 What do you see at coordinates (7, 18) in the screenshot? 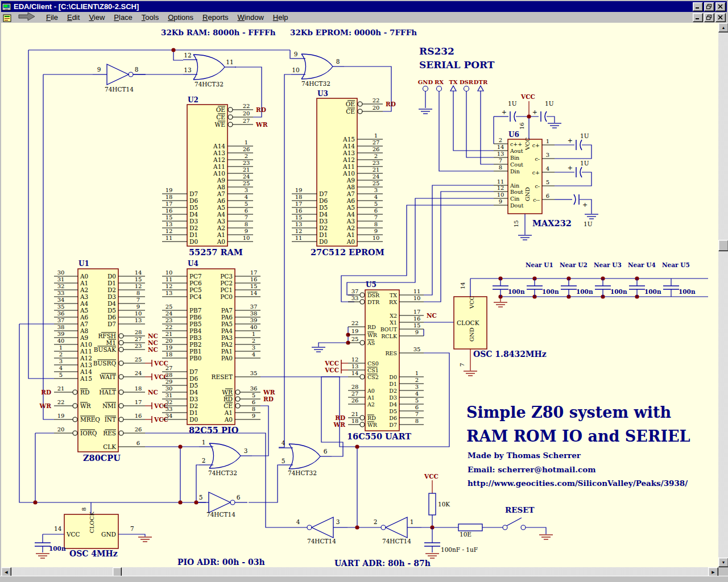
I see `document-icon` at bounding box center [7, 18].